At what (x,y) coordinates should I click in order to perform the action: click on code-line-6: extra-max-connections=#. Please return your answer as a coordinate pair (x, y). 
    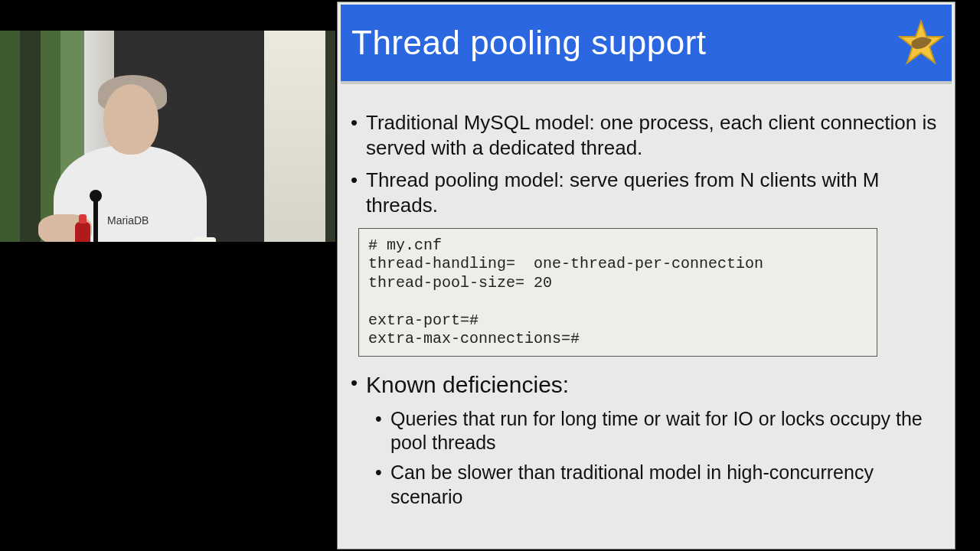
    Looking at the image, I should click on (474, 338).